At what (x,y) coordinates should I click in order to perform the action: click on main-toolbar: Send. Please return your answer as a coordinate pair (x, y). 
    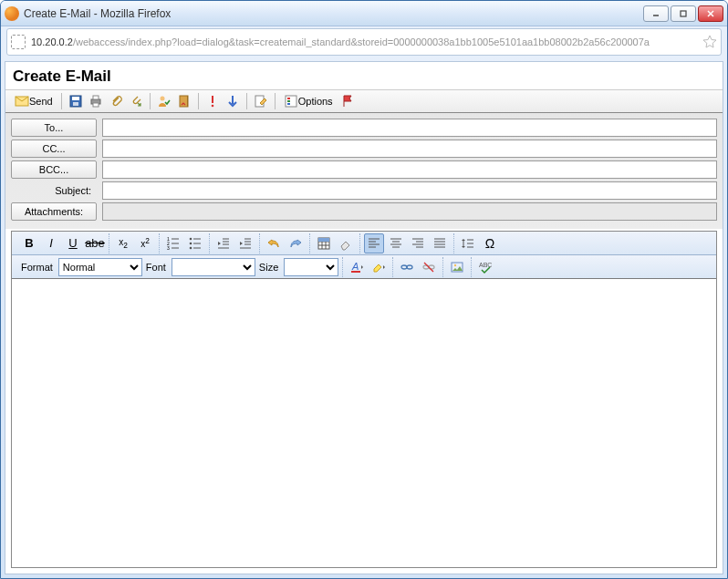
    Looking at the image, I should click on (364, 101).